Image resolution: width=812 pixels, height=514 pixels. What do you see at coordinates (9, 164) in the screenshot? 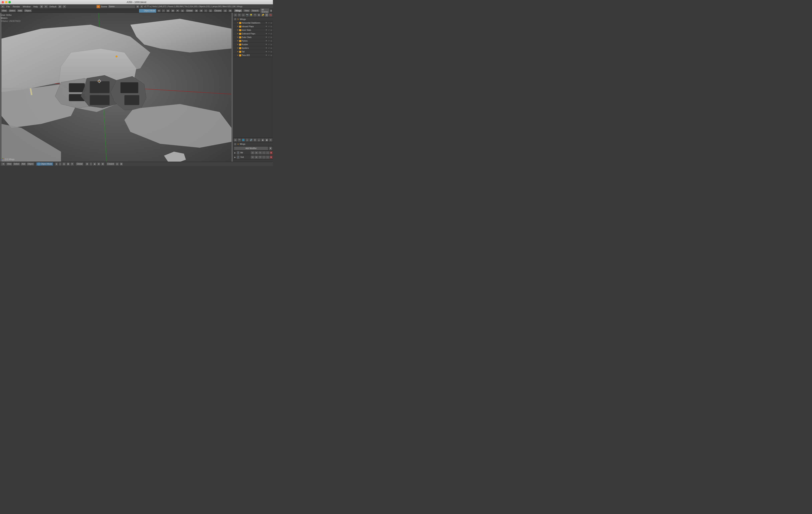
I see `bt-view: View` at bounding box center [9, 164].